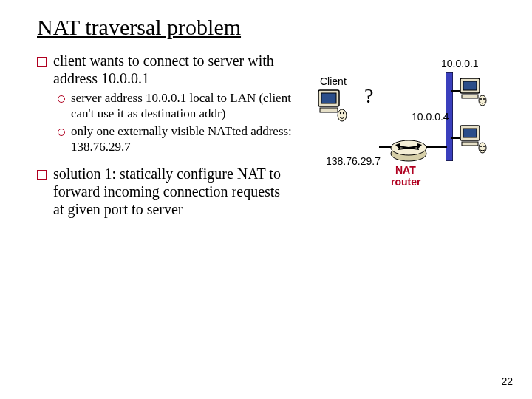 This screenshot has width=532, height=399. Describe the element at coordinates (430, 117) in the screenshot. I see `lan-host-ip-label: 10.0.0.4` at that location.